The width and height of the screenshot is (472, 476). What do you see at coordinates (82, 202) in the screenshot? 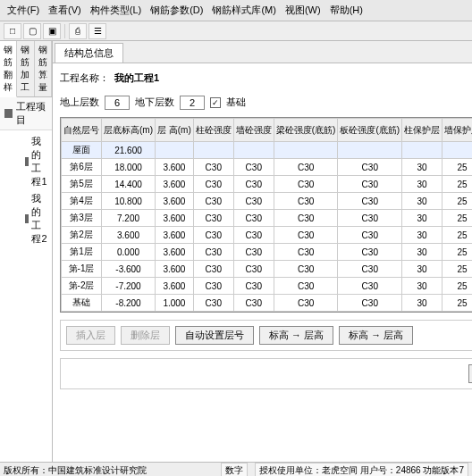
I see `table-cell: 第4层` at bounding box center [82, 202].